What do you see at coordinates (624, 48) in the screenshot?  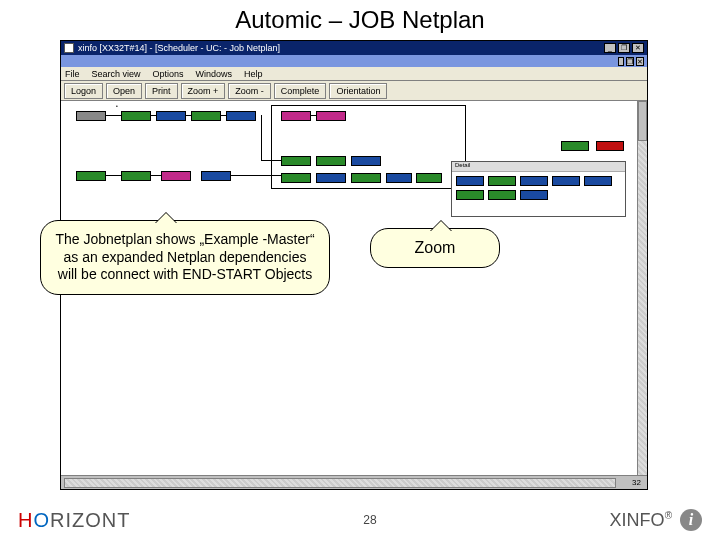 I see `maximize-button: ❐` at bounding box center [624, 48].